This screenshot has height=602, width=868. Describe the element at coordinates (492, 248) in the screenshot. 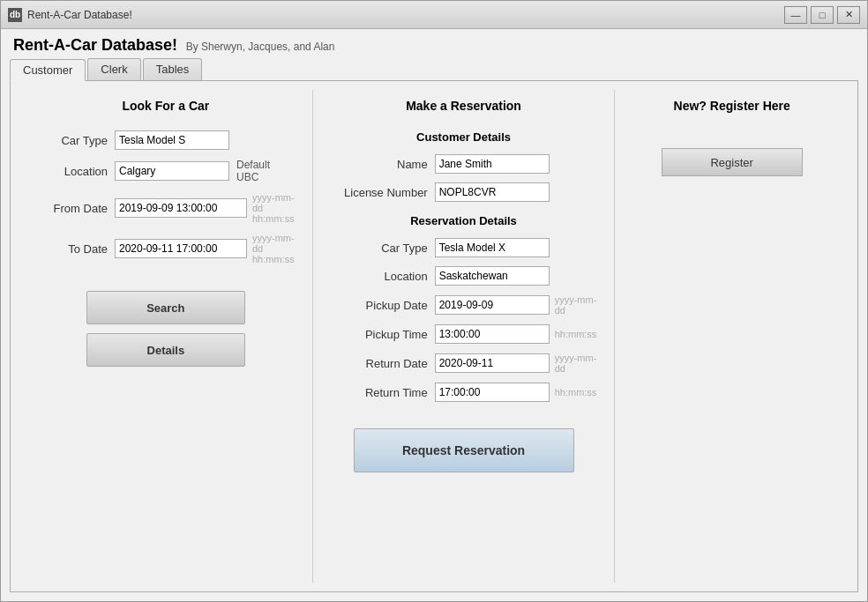

I see `res-car-type-input` at that location.